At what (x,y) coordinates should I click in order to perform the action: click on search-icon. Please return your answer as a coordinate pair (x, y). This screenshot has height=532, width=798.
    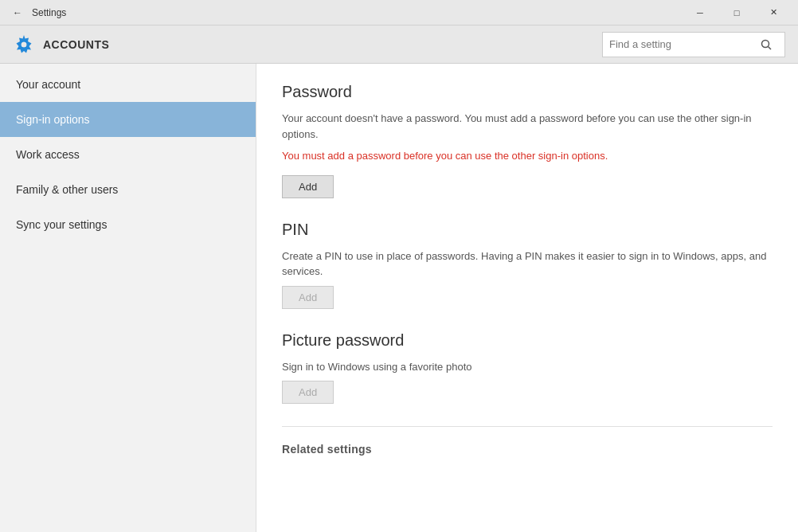
    Looking at the image, I should click on (766, 45).